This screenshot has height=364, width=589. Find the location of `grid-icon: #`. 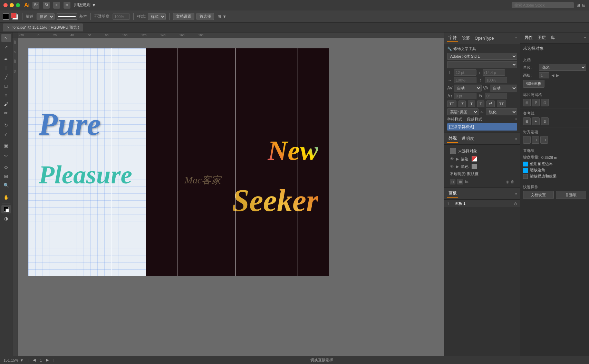

grid-icon: # is located at coordinates (536, 103).